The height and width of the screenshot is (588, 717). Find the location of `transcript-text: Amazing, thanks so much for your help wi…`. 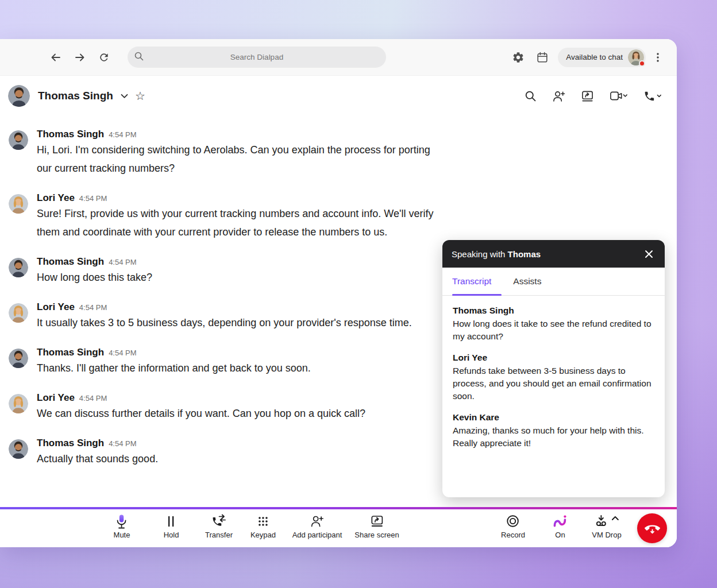

transcript-text: Amazing, thanks so much for your help wi… is located at coordinates (554, 437).